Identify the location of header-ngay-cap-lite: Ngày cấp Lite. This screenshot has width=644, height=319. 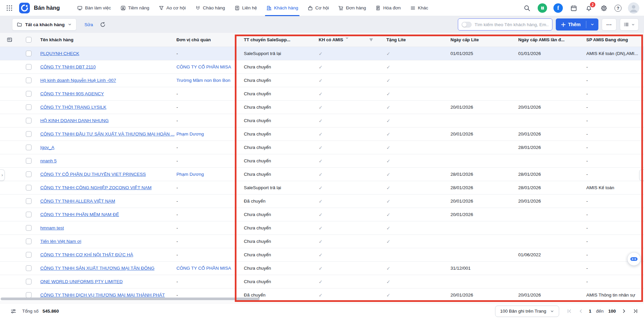
(481, 40).